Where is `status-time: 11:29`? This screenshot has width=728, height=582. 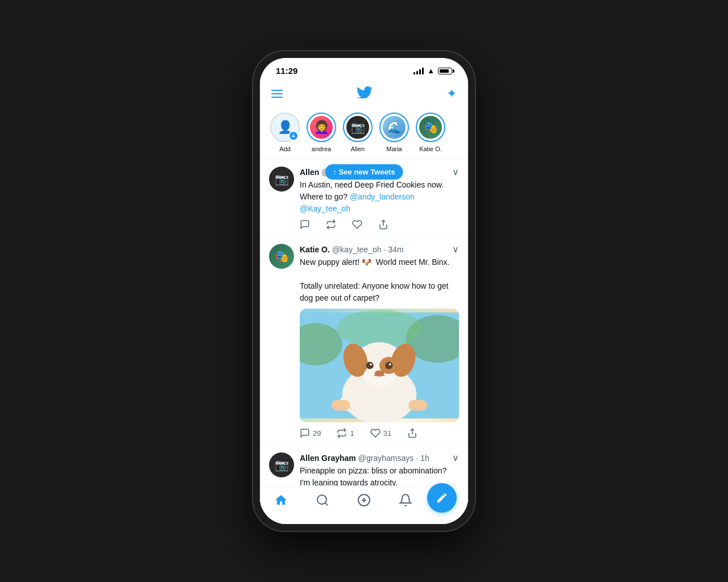 status-time: 11:29 is located at coordinates (287, 70).